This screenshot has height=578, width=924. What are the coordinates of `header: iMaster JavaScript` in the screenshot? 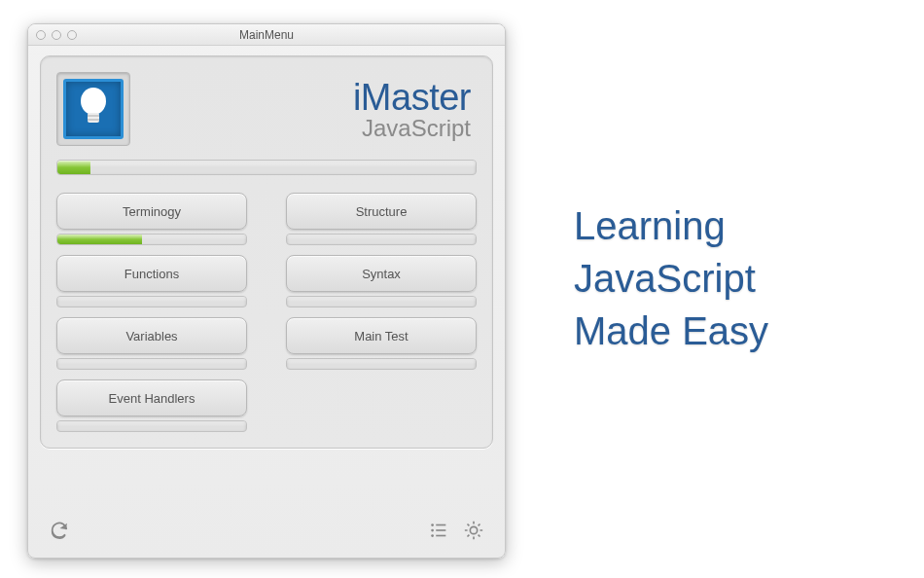 It's located at (267, 109).